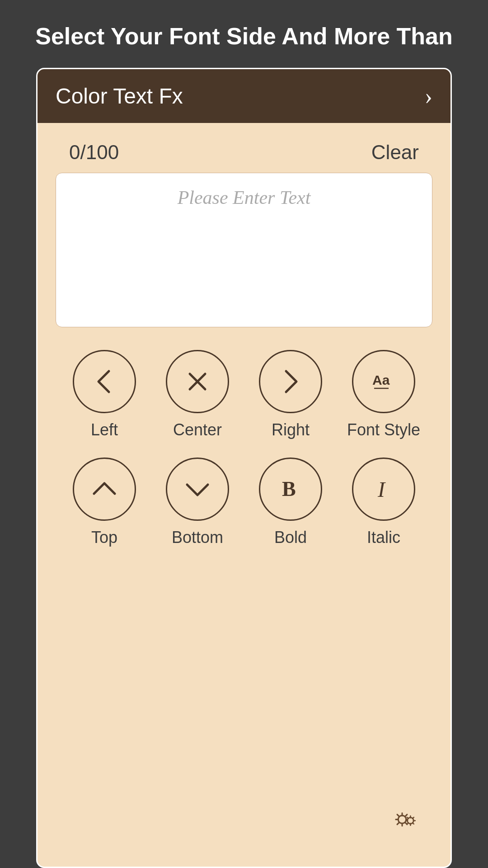 The width and height of the screenshot is (488, 868). Describe the element at coordinates (289, 489) in the screenshot. I see `svg-text: B` at that location.